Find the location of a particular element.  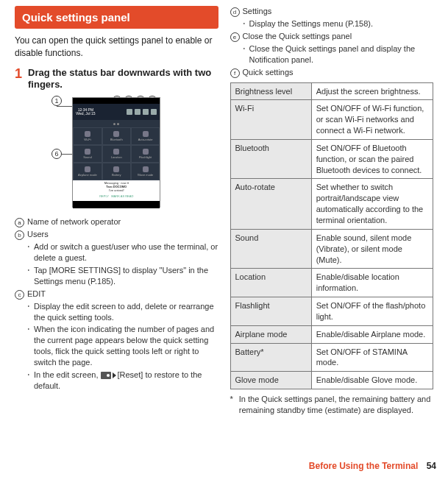

ss-date: Wed, Jul 15 is located at coordinates (85, 114).